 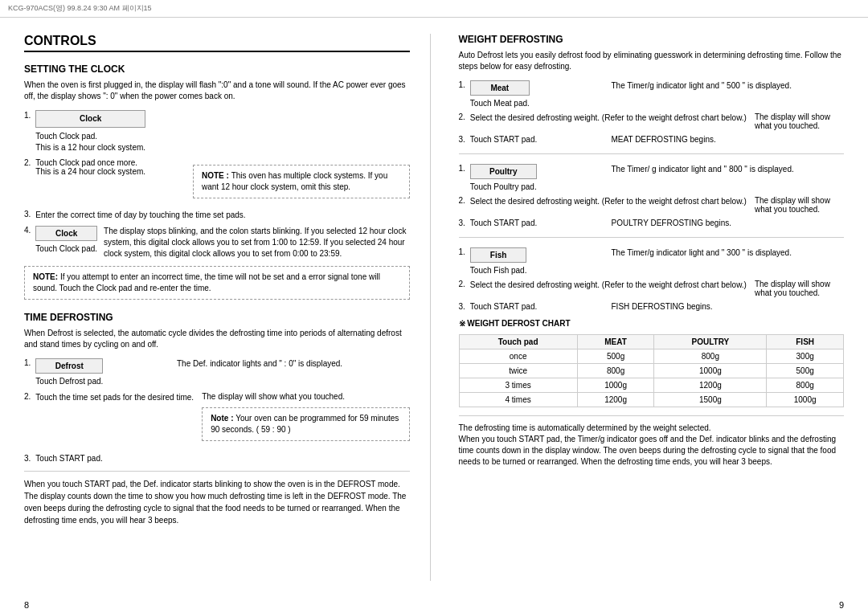 I want to click on row-2-col-4: 500g, so click(x=805, y=371).